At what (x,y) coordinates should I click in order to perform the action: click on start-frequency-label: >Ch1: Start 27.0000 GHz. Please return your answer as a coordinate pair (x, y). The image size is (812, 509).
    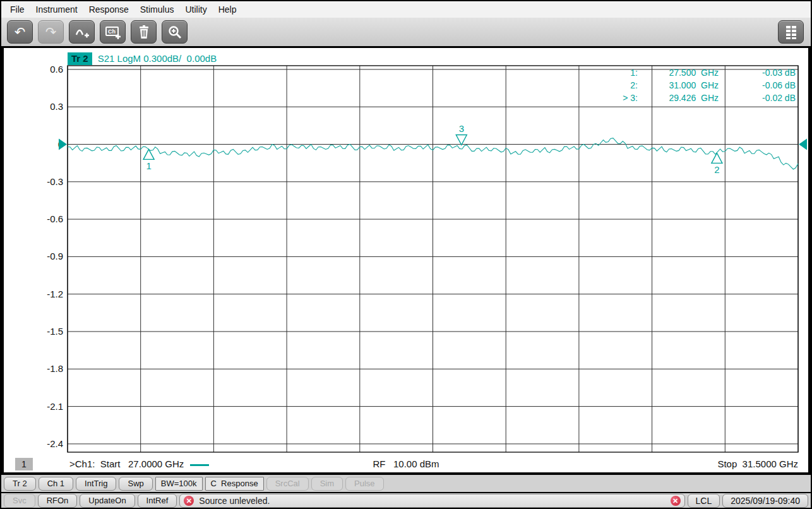
    Looking at the image, I should click on (139, 464).